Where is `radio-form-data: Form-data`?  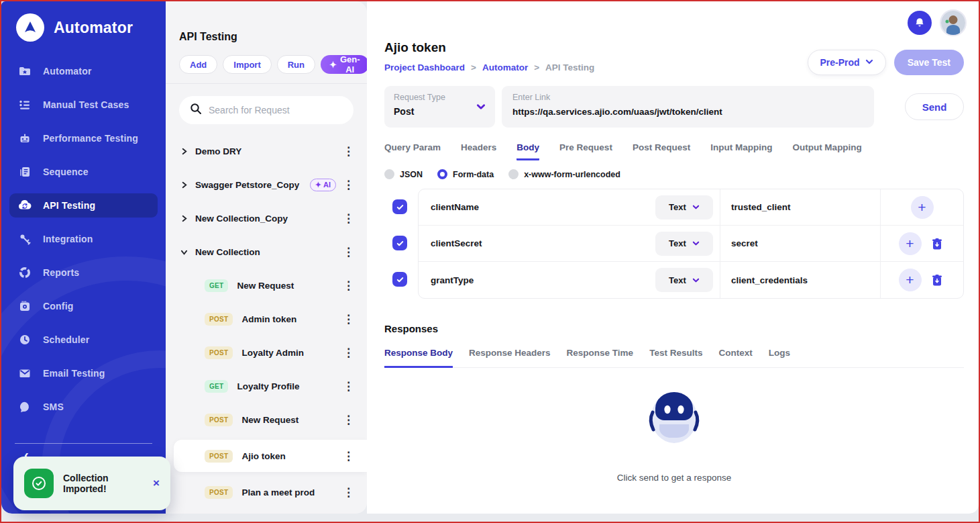
radio-form-data: Form-data is located at coordinates (466, 175).